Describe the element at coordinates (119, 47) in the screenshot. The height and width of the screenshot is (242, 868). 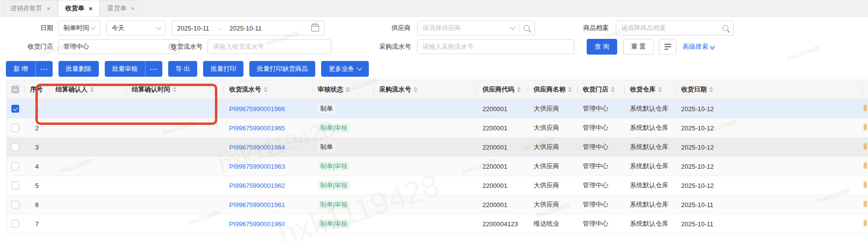
I see `store-input: 管理中心` at that location.